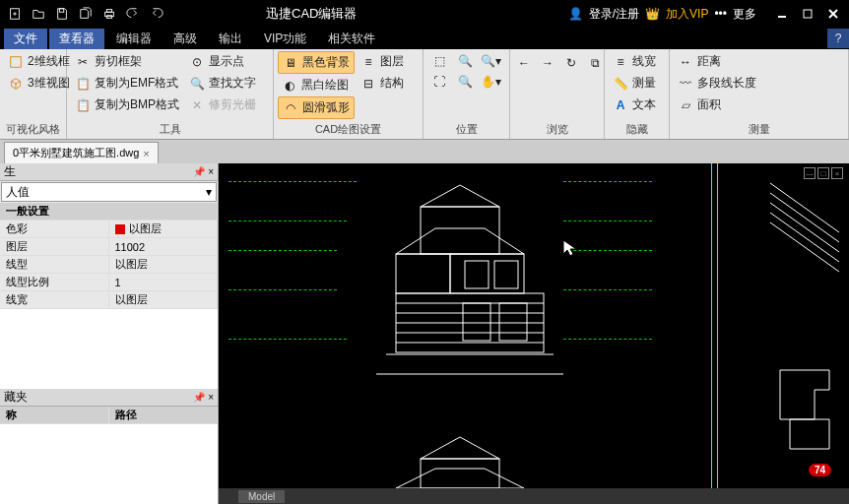 The width and height of the screenshot is (849, 504). Describe the element at coordinates (524, 63) in the screenshot. I see `arrow-left-icon: ←` at that location.